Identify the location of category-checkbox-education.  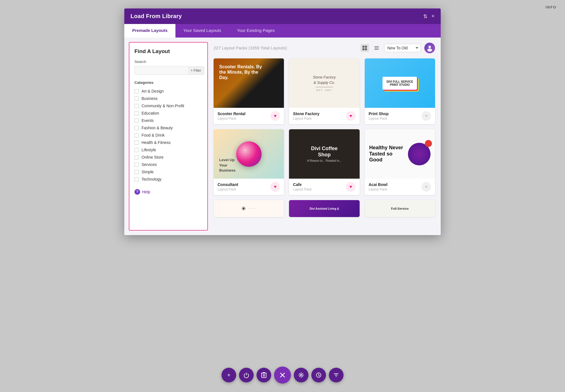
(137, 113).